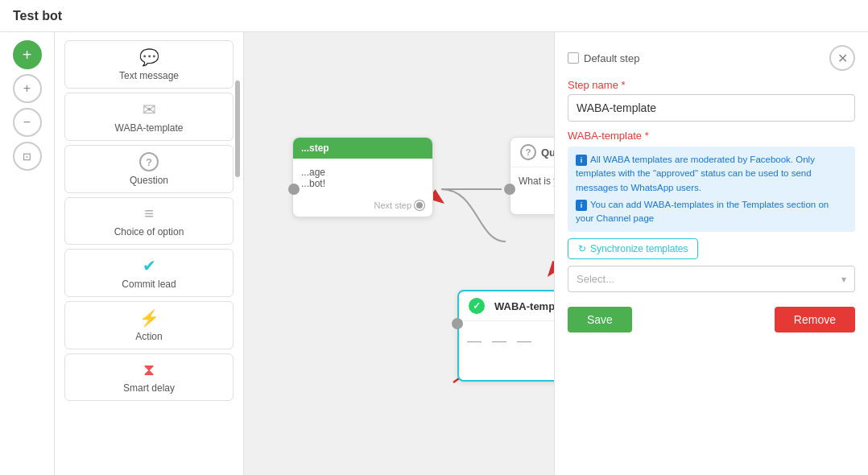  I want to click on sidebar-item-commit-lead: ✔ Commit lead, so click(149, 273).